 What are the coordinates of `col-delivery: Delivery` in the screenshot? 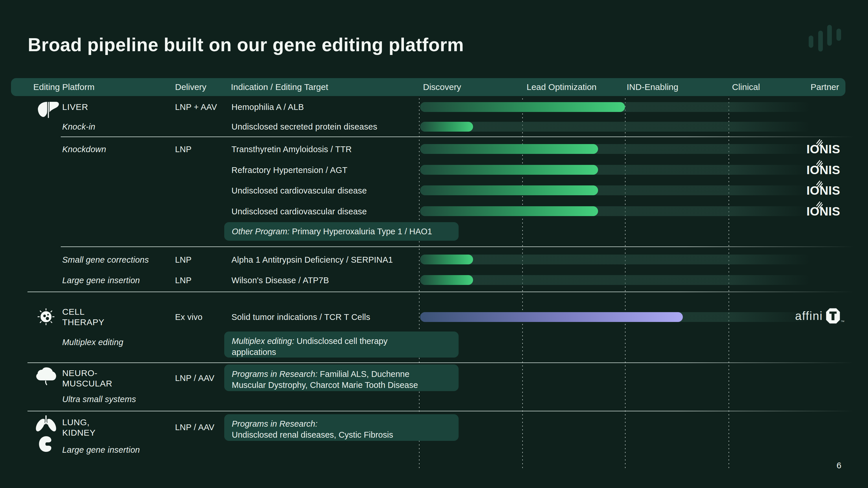 It's located at (191, 87).